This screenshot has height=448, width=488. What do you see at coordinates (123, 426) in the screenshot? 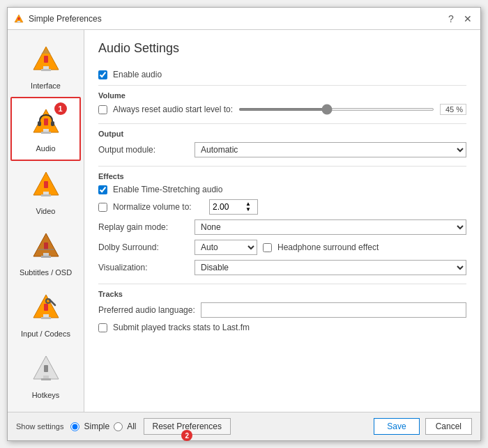
I see `footer-left: Show settings Simple All Reset Preferenc…` at bounding box center [123, 426].